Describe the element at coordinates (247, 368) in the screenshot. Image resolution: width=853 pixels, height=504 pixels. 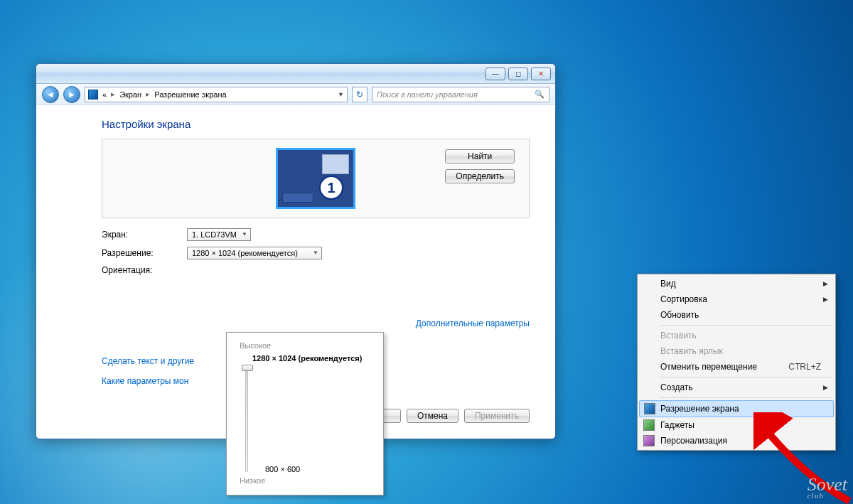
I see `slider-thumb` at that location.